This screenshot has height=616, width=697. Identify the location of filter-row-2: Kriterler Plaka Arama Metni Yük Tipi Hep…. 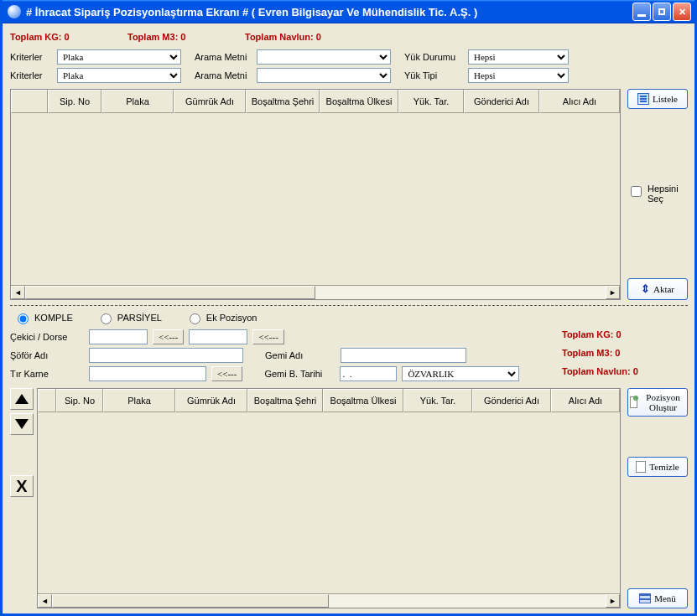
(349, 75).